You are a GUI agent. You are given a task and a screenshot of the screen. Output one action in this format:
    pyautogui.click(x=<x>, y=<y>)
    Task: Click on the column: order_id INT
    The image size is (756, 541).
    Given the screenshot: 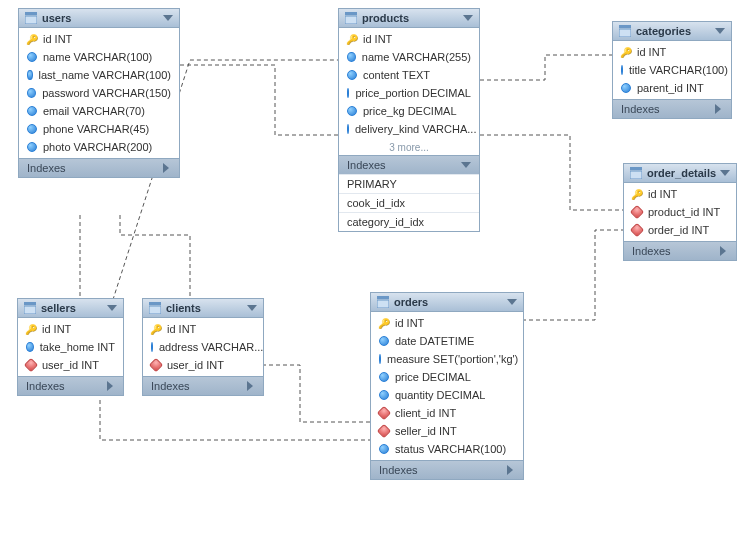 What is the action you would take?
    pyautogui.click(x=680, y=230)
    